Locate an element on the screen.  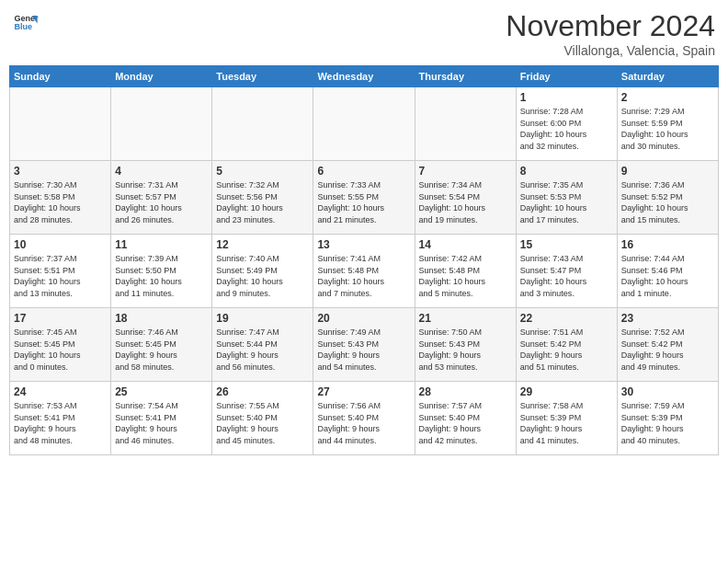
month-title: November 2024 is located at coordinates (610, 26).